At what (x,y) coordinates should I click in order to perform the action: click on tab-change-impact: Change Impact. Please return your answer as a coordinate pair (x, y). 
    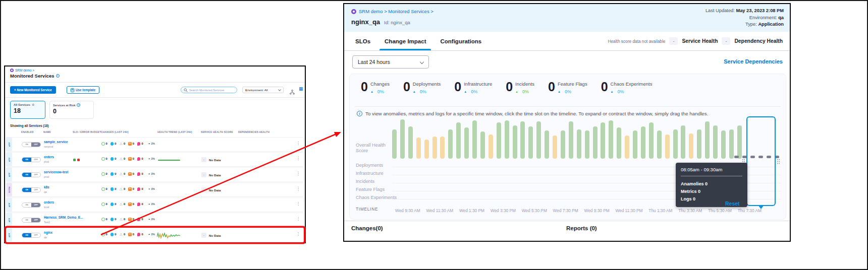
    Looking at the image, I should click on (405, 41).